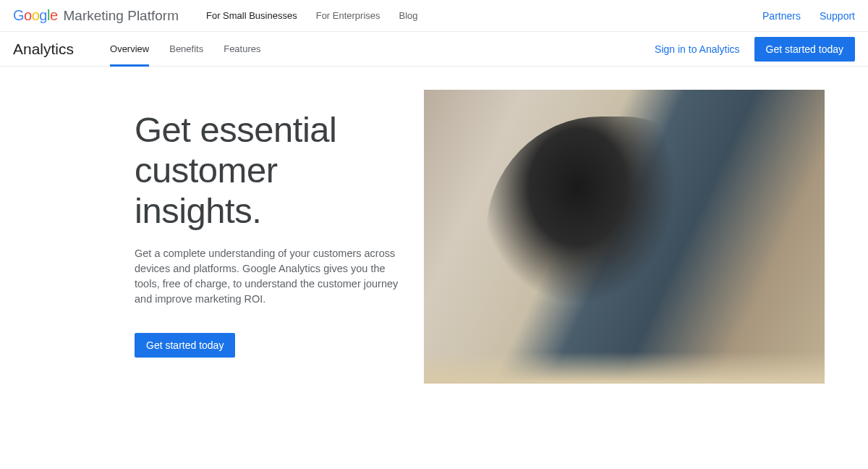  I want to click on signin-link: Sign in to Analytics, so click(697, 49).